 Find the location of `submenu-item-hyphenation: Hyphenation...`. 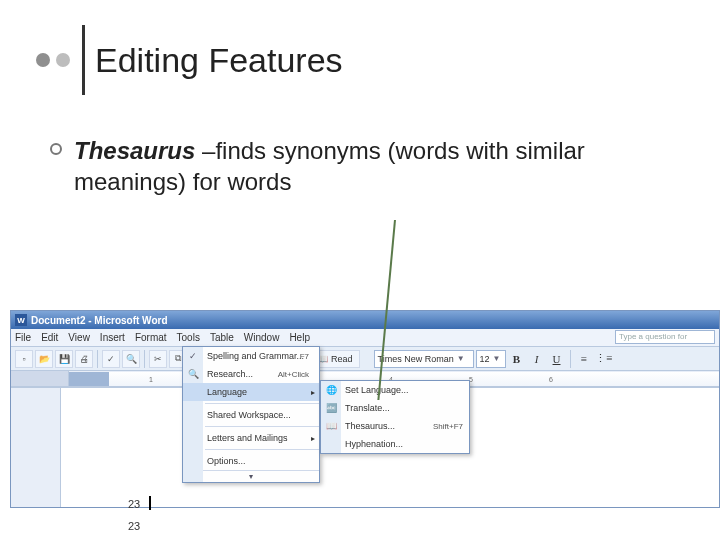

submenu-item-hyphenation: Hyphenation... is located at coordinates (395, 444).